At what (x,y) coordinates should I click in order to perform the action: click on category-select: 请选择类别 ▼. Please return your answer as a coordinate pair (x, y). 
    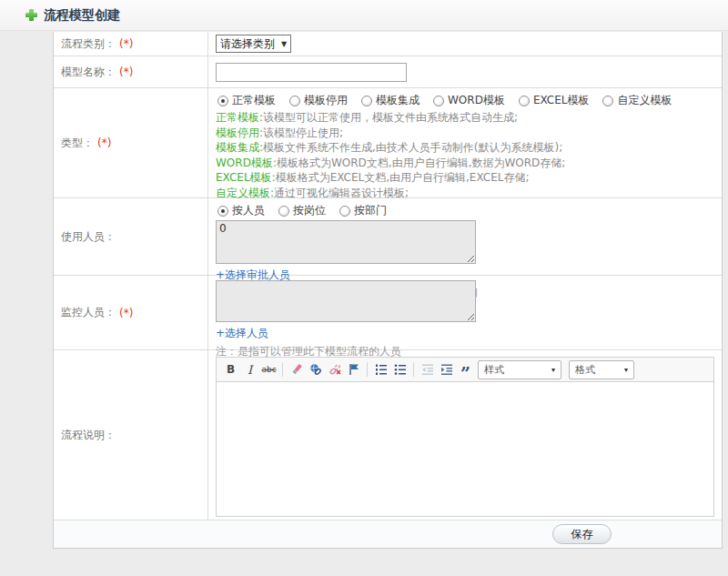
    Looking at the image, I should click on (253, 44).